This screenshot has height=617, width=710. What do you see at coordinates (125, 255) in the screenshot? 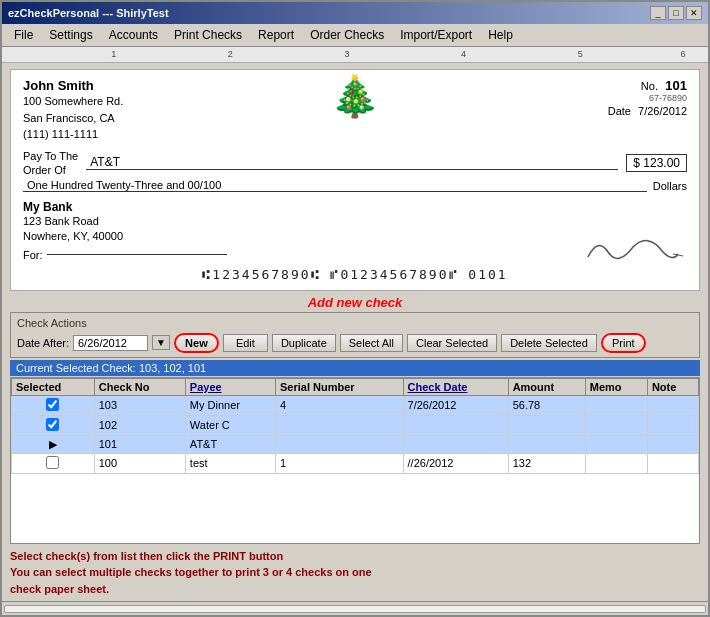
I see `for-row: For:` at bounding box center [125, 255].